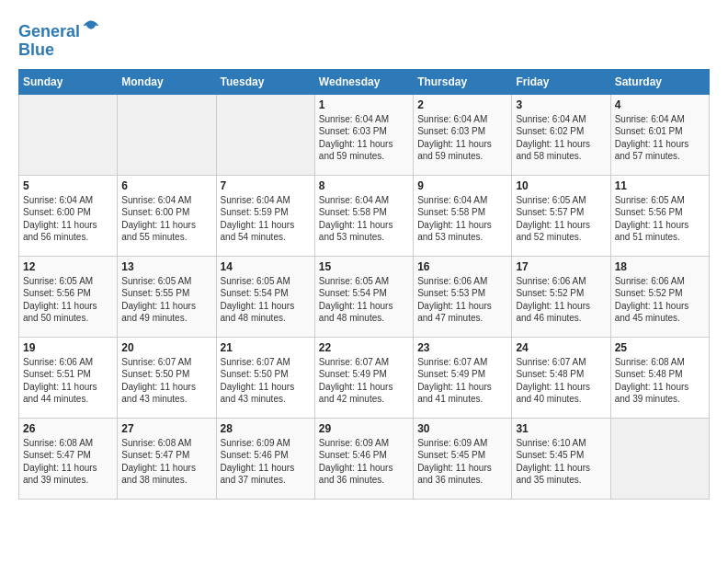  Describe the element at coordinates (660, 296) in the screenshot. I see `calendar-cell: 18Sunrise: 6:06 AM Sunset: 5:52 PM Dayli…` at that location.